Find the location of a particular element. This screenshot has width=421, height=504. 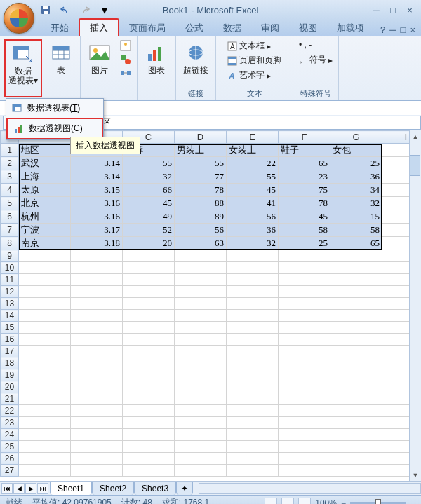

cell-G15 is located at coordinates (356, 328).